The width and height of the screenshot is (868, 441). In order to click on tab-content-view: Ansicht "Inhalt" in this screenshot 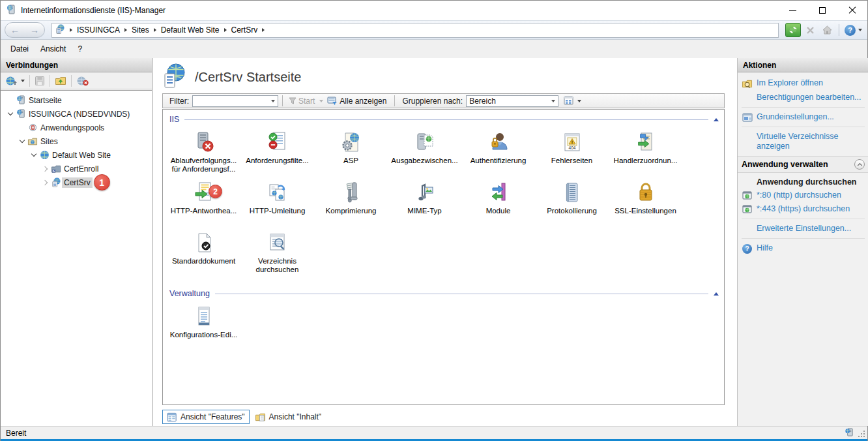, I will do `click(288, 417)`.